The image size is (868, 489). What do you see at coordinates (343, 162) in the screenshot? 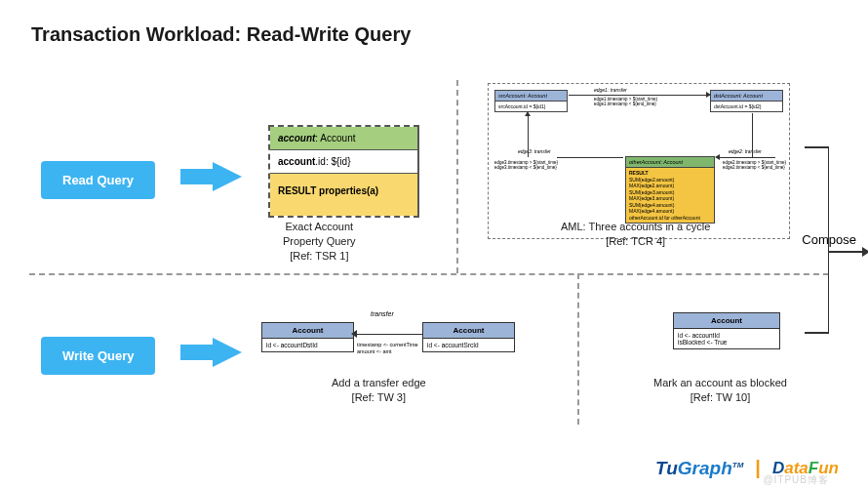
I see `exact-row-id: account.id: ${id}` at bounding box center [343, 162].